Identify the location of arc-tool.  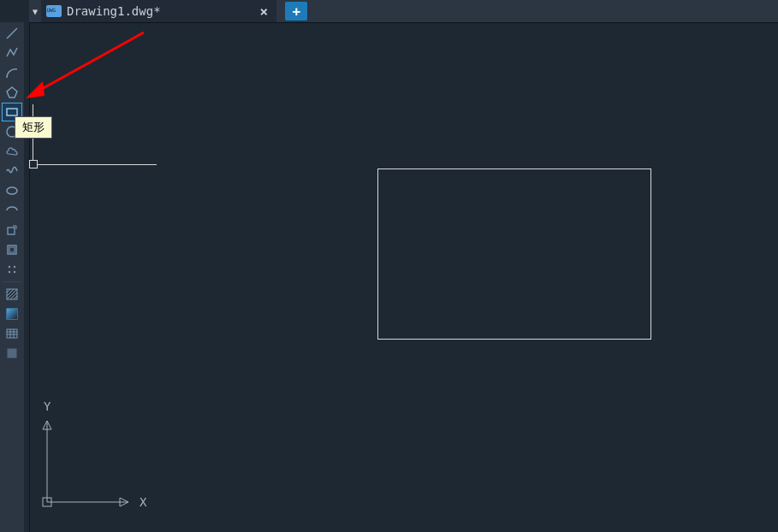
(12, 73).